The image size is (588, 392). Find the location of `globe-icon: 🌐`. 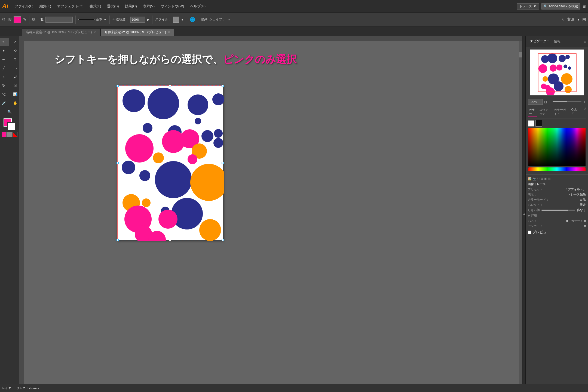

globe-icon: 🌐 is located at coordinates (192, 20).